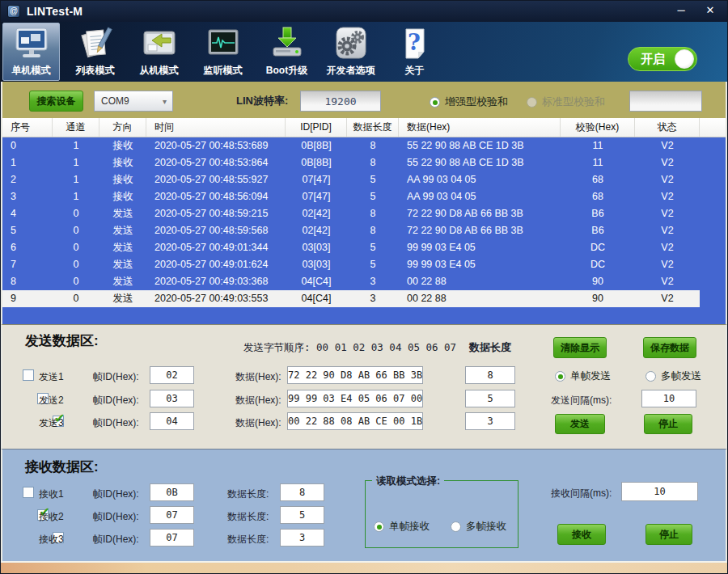 This screenshot has width=728, height=574. What do you see at coordinates (223, 44) in the screenshot?
I see `waveform-icon` at bounding box center [223, 44].